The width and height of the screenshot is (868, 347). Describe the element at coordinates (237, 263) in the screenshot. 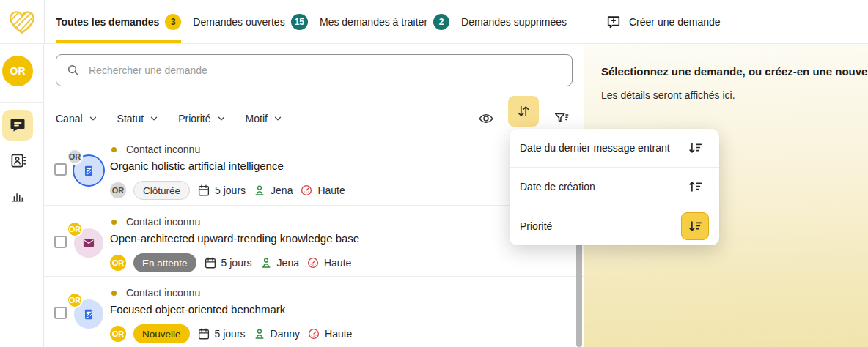

I see `ticket-age-label: 5 jours` at that location.